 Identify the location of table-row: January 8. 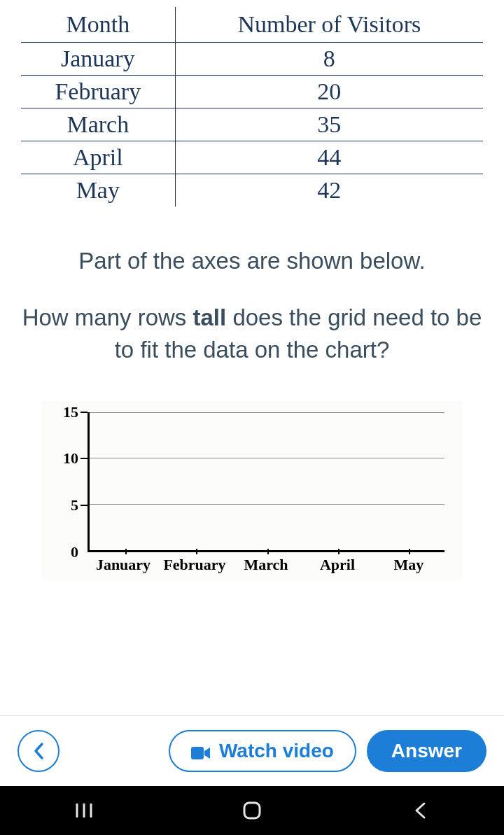
(252, 59).